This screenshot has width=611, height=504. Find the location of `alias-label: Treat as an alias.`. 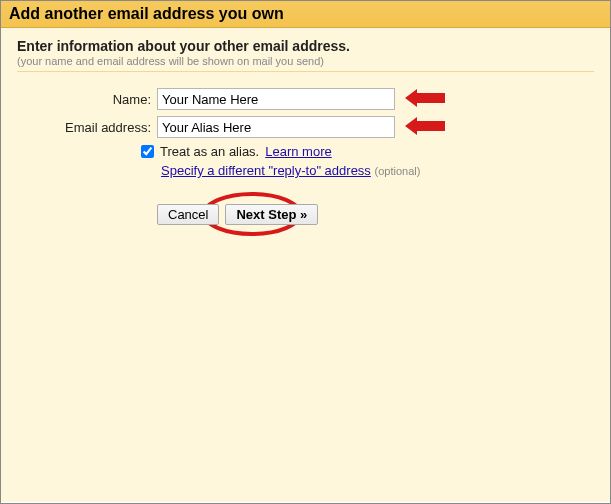

alias-label: Treat as an alias. is located at coordinates (210, 152).